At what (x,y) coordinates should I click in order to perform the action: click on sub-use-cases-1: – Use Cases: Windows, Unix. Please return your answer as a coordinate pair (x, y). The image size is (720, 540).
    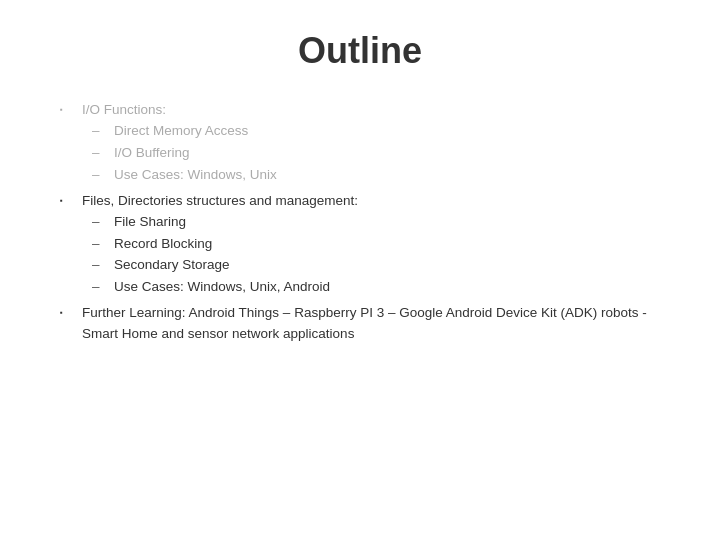
    Looking at the image, I should click on (376, 176).